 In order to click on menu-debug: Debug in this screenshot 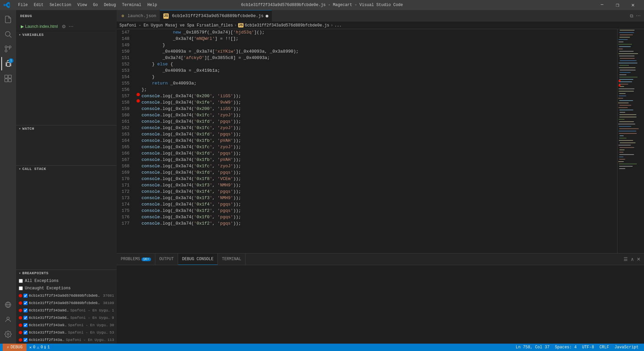, I will do `click(110, 5)`.